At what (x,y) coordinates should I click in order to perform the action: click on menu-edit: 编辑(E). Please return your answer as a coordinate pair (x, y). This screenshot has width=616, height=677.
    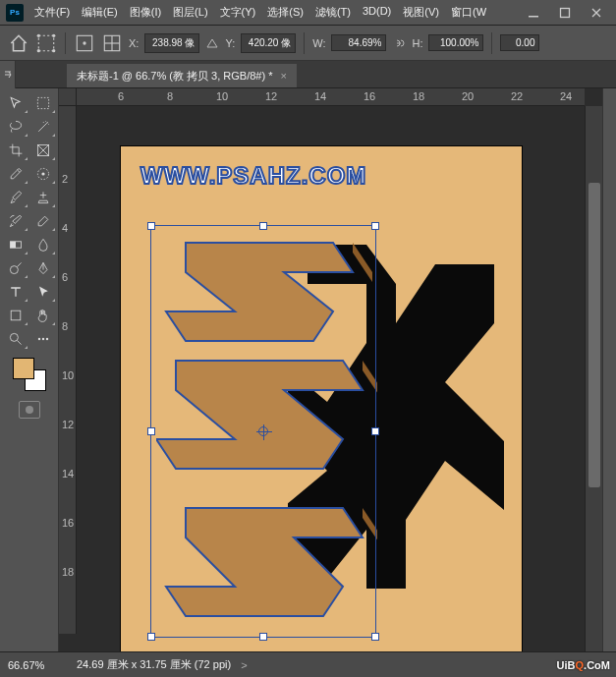
    Looking at the image, I should click on (100, 12).